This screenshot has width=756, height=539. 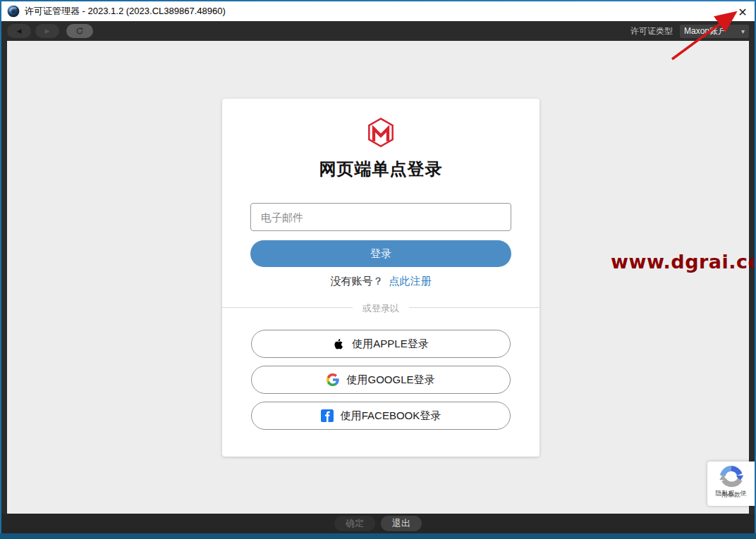 What do you see at coordinates (378, 11) in the screenshot?
I see `titlebar: 许可证管理器 - 2023.1.2 (2023.CL389867.48960) …` at bounding box center [378, 11].